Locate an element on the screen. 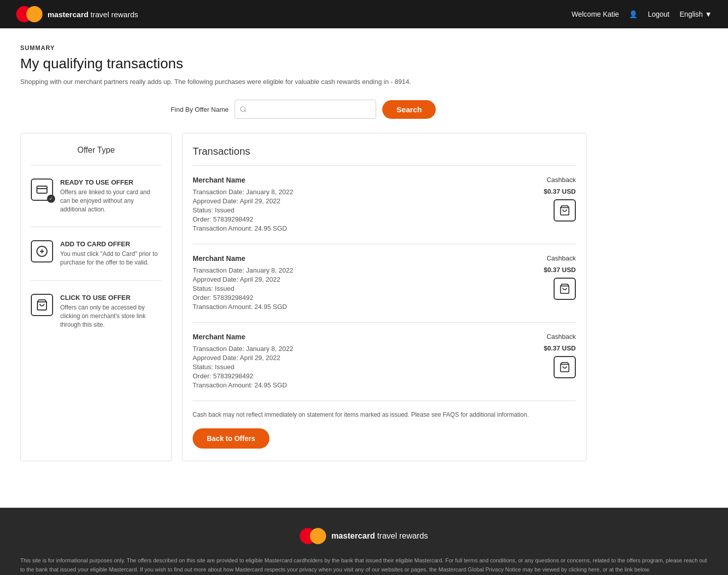 The image size is (728, 575). offer-type-title: Offer Type is located at coordinates (96, 150).